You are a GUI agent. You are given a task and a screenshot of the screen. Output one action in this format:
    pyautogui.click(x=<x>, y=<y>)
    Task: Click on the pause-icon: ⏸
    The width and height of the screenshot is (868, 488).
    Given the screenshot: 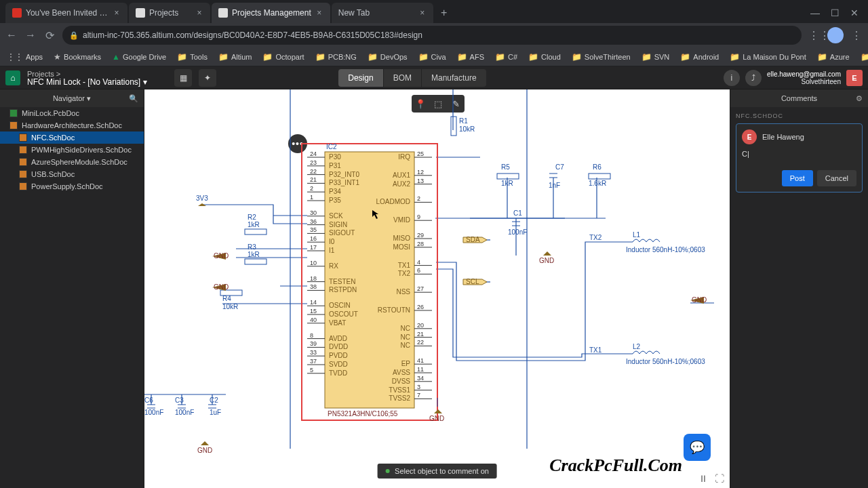 What is the action you would take?
    pyautogui.click(x=703, y=479)
    